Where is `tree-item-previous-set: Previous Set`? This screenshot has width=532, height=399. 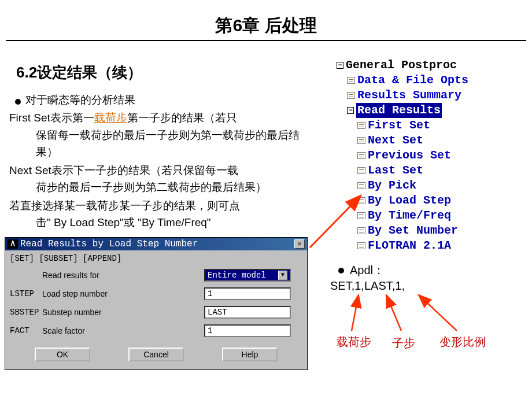
tree-item-previous-set: Previous Set is located at coordinates (429, 156).